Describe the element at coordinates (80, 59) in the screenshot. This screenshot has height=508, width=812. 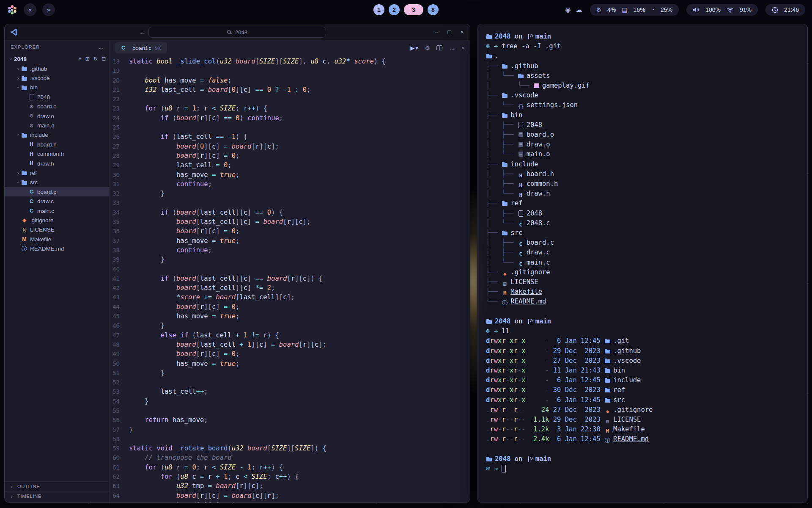
I see `new-file-icon: +` at that location.